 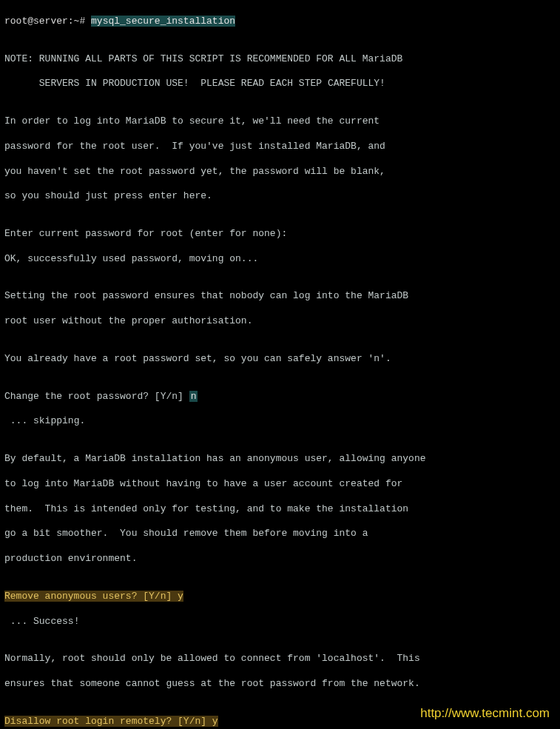 I want to click on normally-line-2: ensures that someone cannot guess at the…, so click(x=280, y=684).